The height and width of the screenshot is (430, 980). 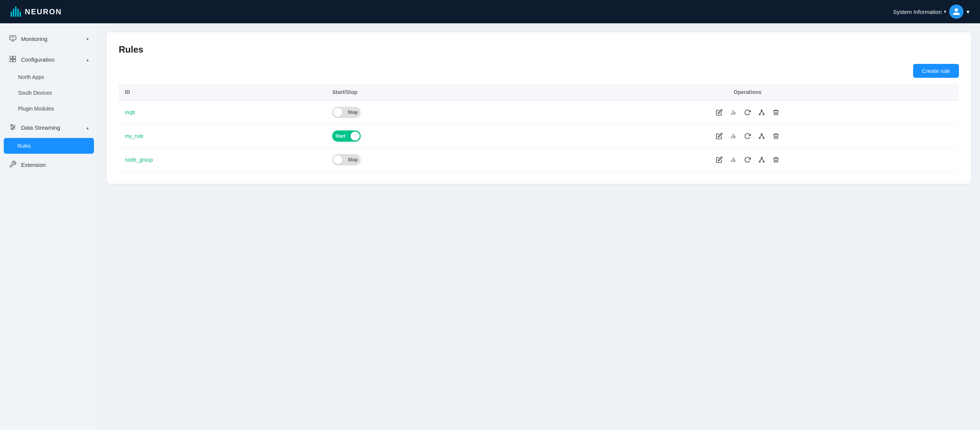 What do you see at coordinates (222, 92) in the screenshot?
I see `col-header-id: ID` at bounding box center [222, 92].